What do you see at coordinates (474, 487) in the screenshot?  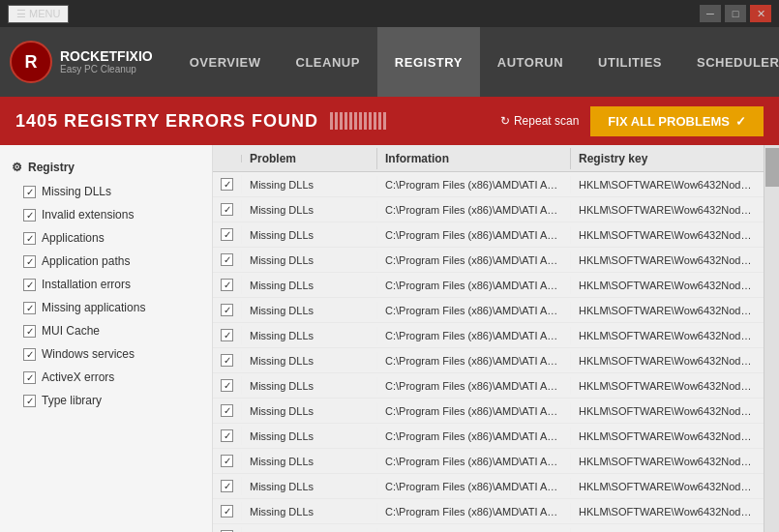 I see `row-info-12: C:\Program Files (x86)\AMD\ATI AC...` at bounding box center [474, 487].